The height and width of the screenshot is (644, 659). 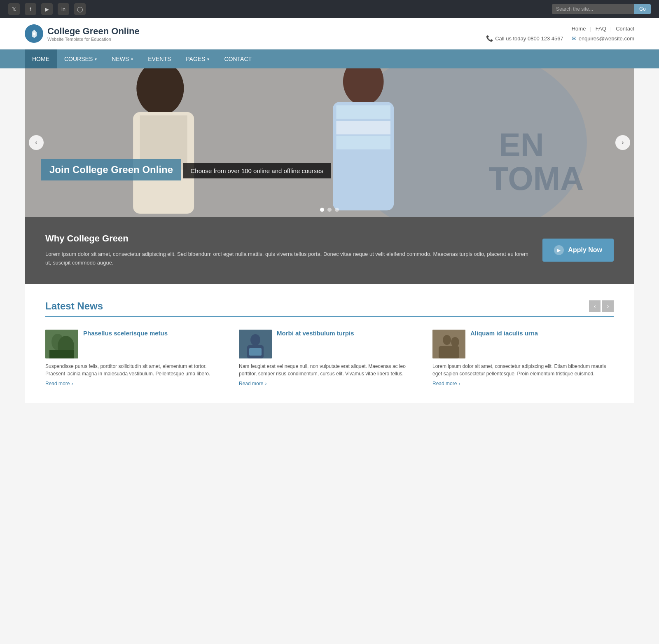 What do you see at coordinates (47, 9) in the screenshot?
I see `social-icons: 𝕏 f ▶ in ◯` at bounding box center [47, 9].